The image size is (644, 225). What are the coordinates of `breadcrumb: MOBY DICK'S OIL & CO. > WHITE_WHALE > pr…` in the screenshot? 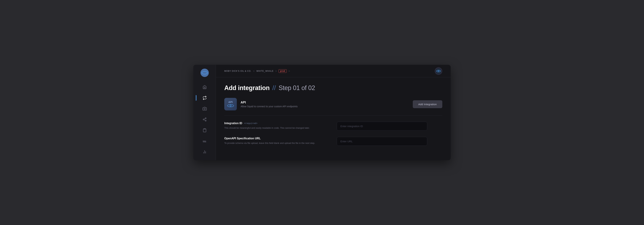 It's located at (257, 71).